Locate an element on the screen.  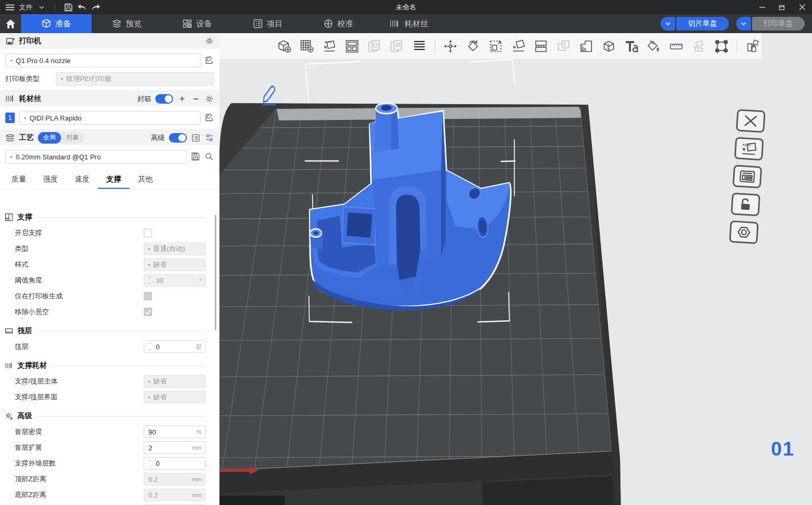
close-icon is located at coordinates (802, 7).